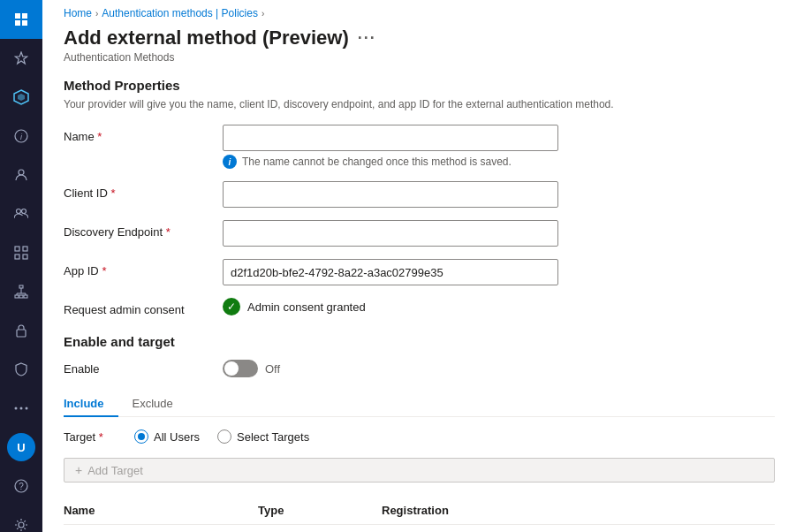  Describe the element at coordinates (222, 437) in the screenshot. I see `radio-group: All Users Select Targets` at that location.